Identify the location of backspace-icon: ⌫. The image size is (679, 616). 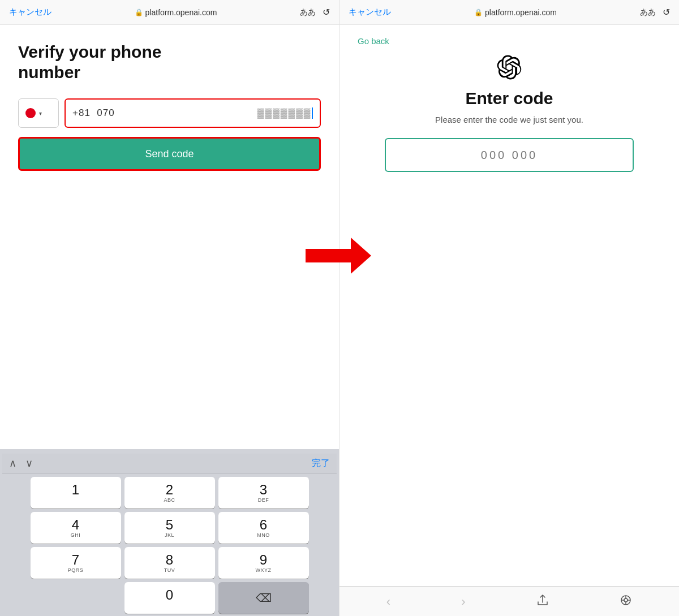
(264, 598).